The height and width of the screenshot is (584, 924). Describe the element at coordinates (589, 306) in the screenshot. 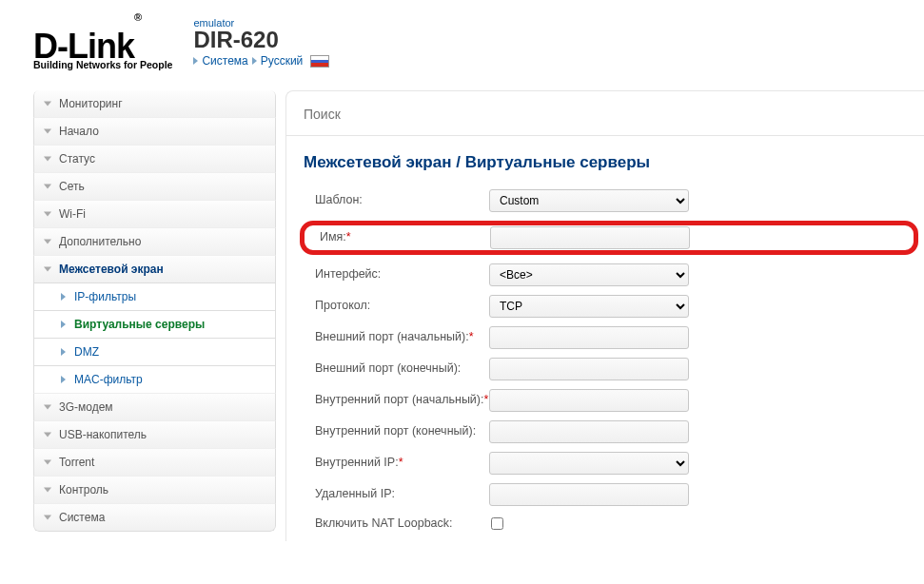

I see `select-protocol: TCP` at that location.